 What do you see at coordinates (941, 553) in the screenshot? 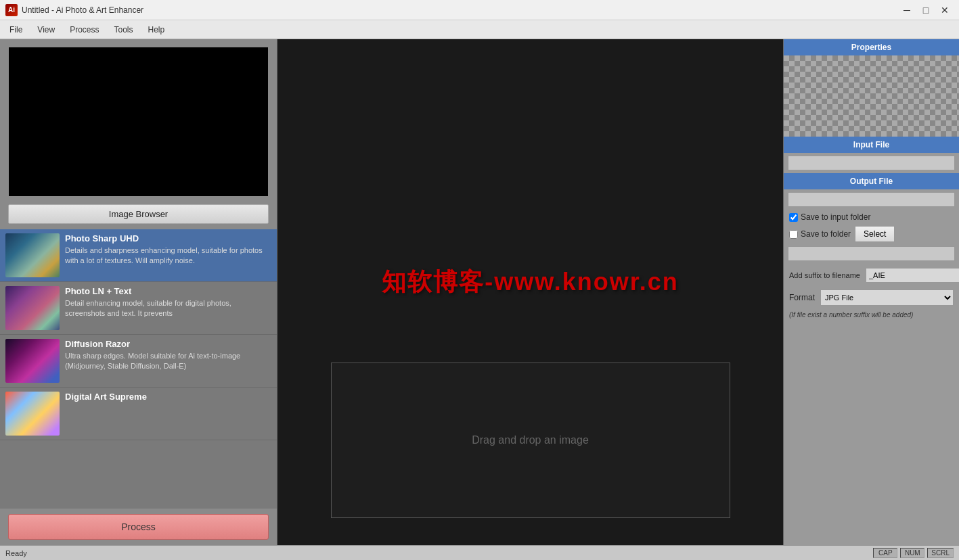
I see `scrl-indicator: SCRL` at bounding box center [941, 553].